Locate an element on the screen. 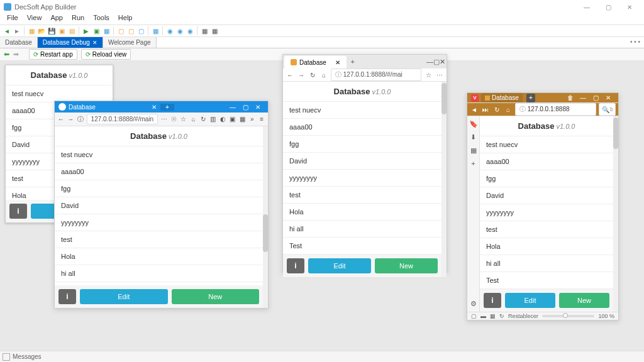 The image size is (644, 362). tab-database-debug: Database Debug✕ is located at coordinates (70, 43).